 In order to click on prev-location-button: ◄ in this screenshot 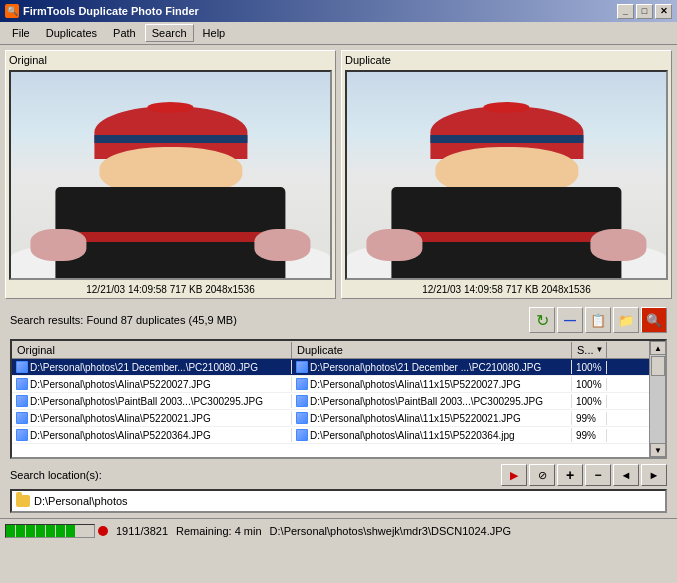, I will do `click(626, 475)`.